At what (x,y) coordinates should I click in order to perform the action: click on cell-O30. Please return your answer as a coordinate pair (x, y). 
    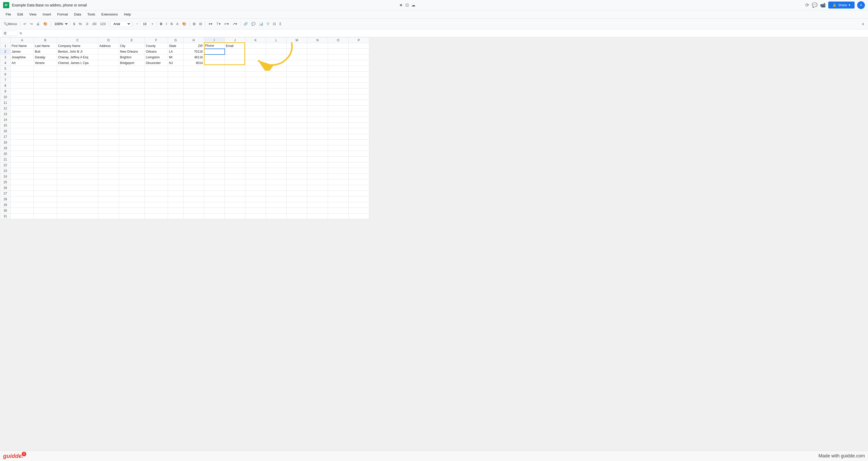
    Looking at the image, I should click on (338, 211).